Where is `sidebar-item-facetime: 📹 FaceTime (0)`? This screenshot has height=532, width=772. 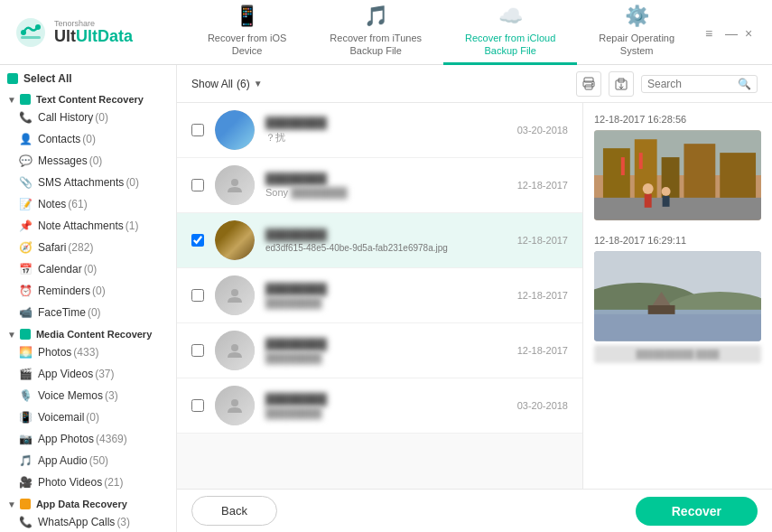
sidebar-item-facetime: 📹 FaceTime (0) is located at coordinates (88, 313).